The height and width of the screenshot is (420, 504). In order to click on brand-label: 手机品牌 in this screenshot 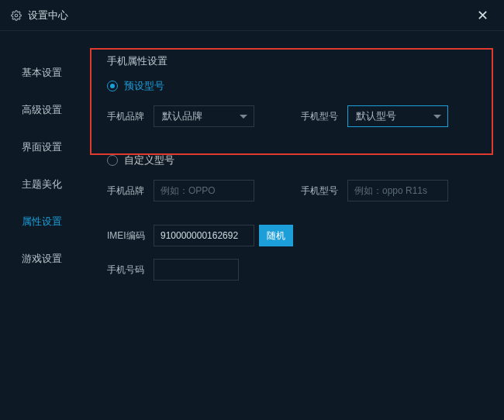, I will do `click(130, 116)`.